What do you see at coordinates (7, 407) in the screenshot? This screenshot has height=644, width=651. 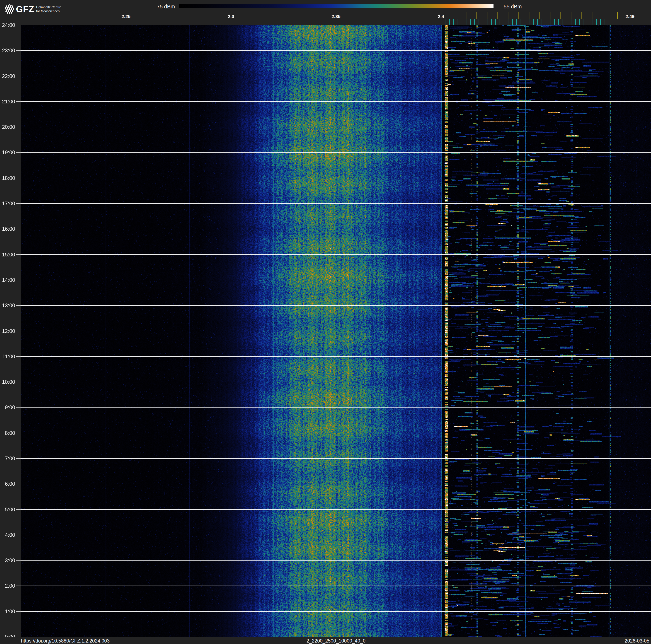 I see `hour-label: 9:00` at bounding box center [7, 407].